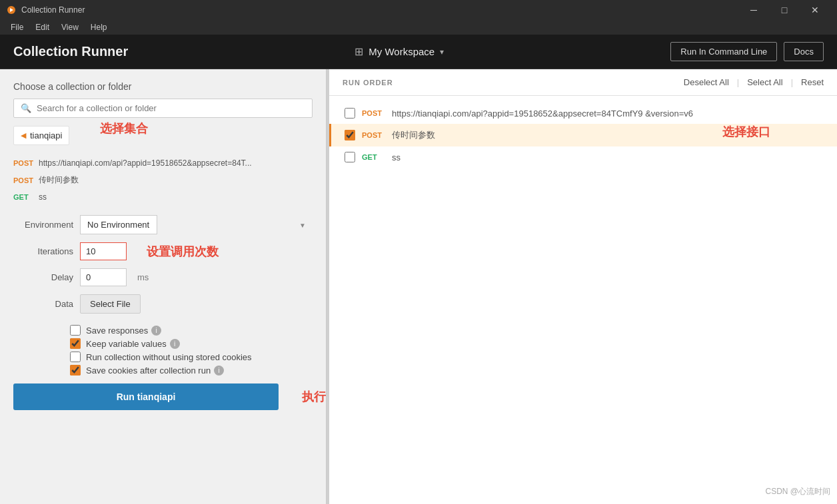  I want to click on collection-header-section: ◀ tianqiapi 选择集合, so click(163, 138).